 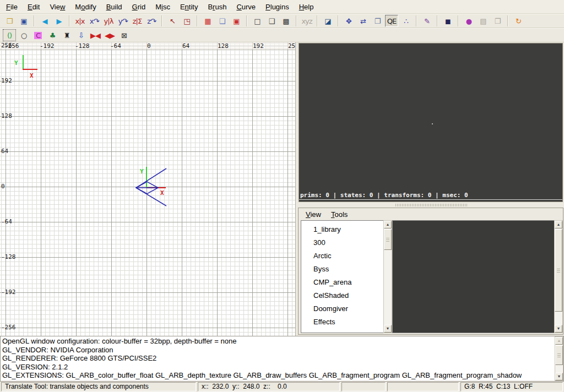 What do you see at coordinates (52, 35) in the screenshot?
I see `foliage-button: ♣` at bounding box center [52, 35].